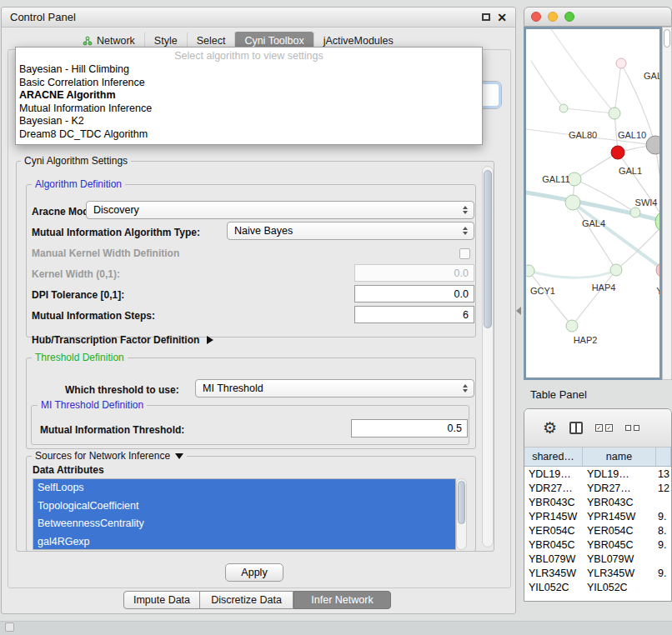 The height and width of the screenshot is (635, 672). What do you see at coordinates (247, 600) in the screenshot?
I see `bottom-tab-discretize-data: Discretize Data` at bounding box center [247, 600].